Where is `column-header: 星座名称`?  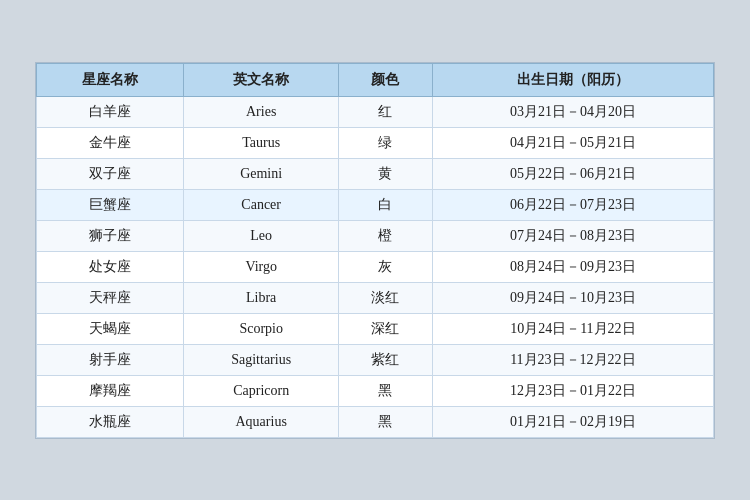
column-header: 星座名称 is located at coordinates (110, 80).